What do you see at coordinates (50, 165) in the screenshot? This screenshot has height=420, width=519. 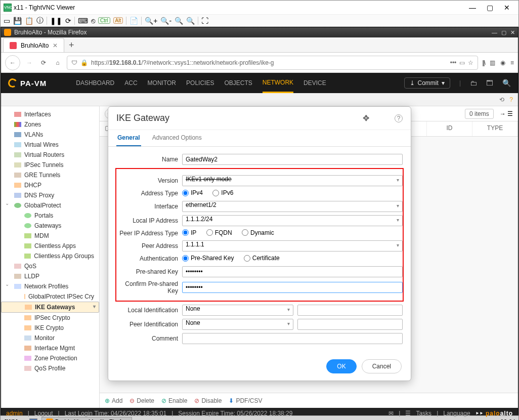 I see `sidebar-item-ipsec-tunnels: IPSec Tunnels` at bounding box center [50, 165].